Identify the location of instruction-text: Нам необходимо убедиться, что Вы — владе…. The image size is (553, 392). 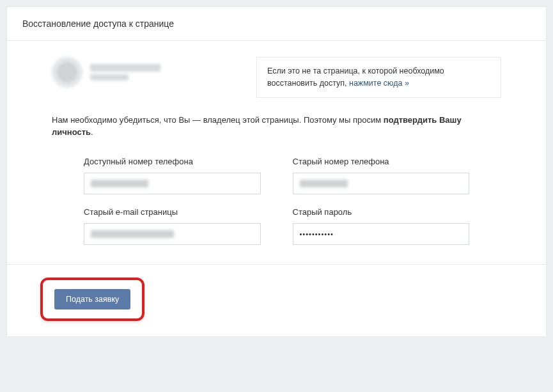
(276, 127).